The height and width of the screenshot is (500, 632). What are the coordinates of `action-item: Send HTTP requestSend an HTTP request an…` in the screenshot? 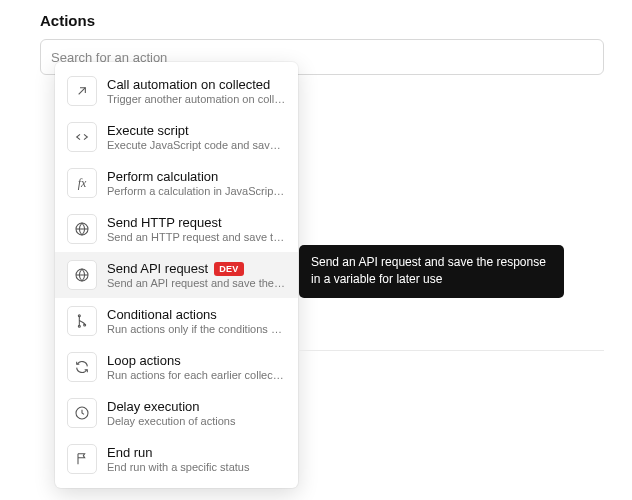 It's located at (176, 229).